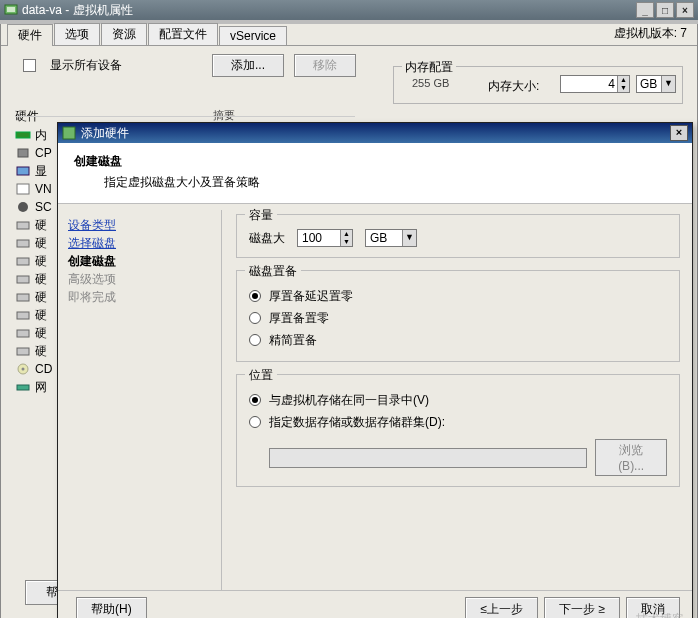 The width and height of the screenshot is (698, 618). I want to click on tab-options: 选项, so click(77, 34).